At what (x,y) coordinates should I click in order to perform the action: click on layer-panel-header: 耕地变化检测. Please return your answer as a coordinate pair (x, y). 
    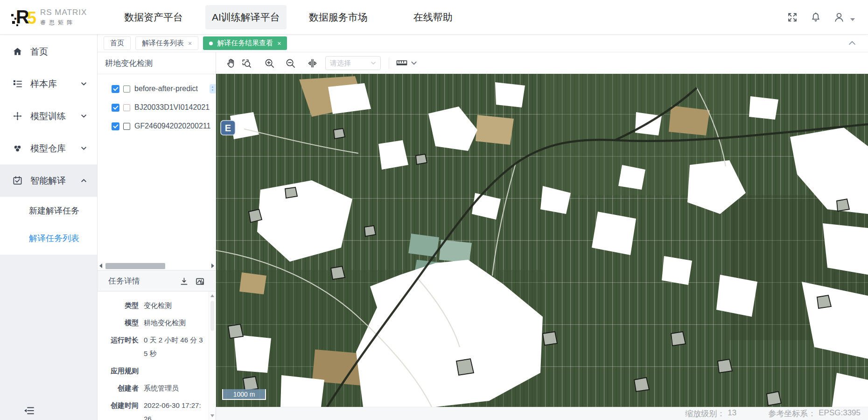
    Looking at the image, I should click on (157, 64).